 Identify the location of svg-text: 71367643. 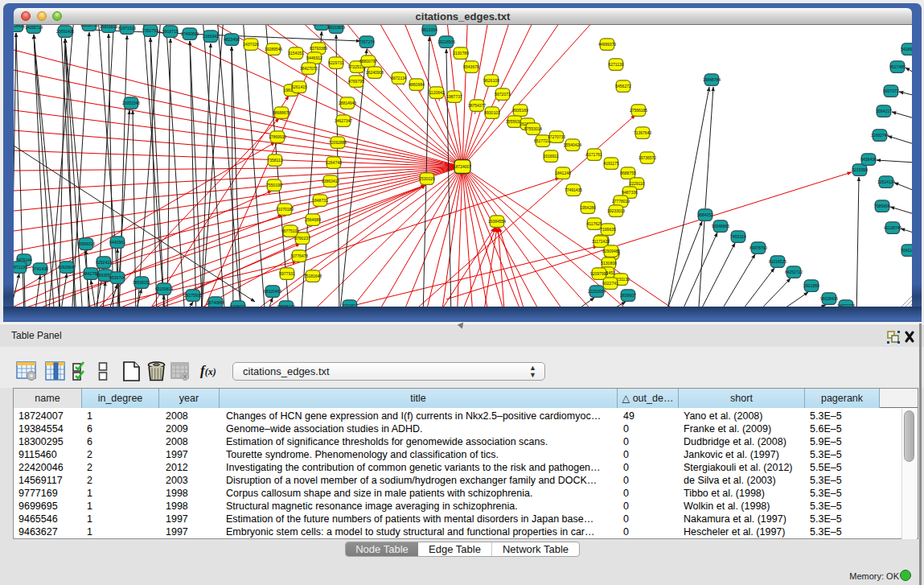
(643, 133).